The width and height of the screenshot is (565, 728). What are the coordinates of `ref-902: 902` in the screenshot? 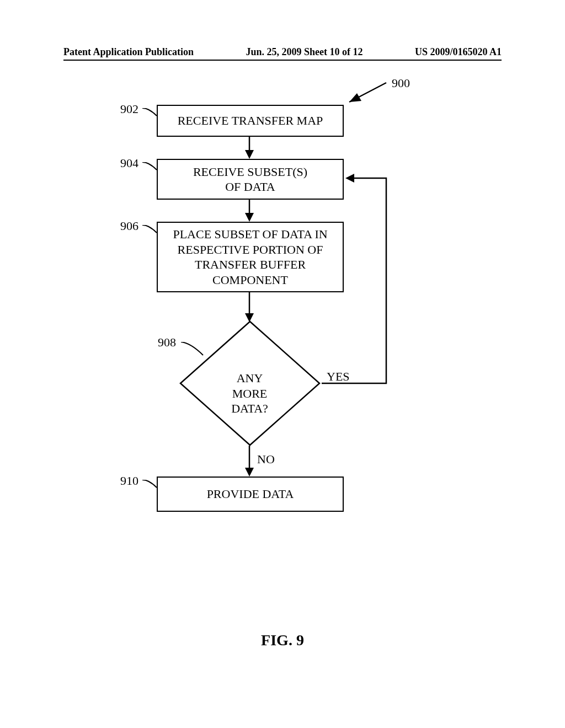 It's located at (129, 109).